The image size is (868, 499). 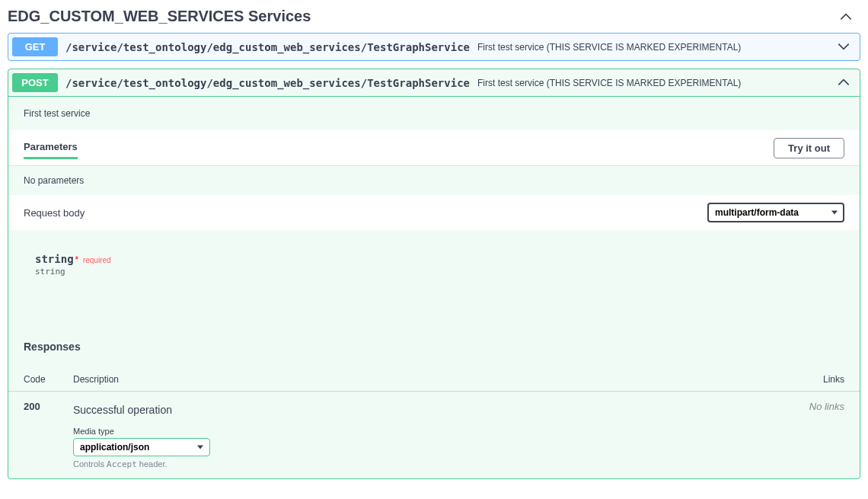 I want to click on param-name: string, so click(x=55, y=259).